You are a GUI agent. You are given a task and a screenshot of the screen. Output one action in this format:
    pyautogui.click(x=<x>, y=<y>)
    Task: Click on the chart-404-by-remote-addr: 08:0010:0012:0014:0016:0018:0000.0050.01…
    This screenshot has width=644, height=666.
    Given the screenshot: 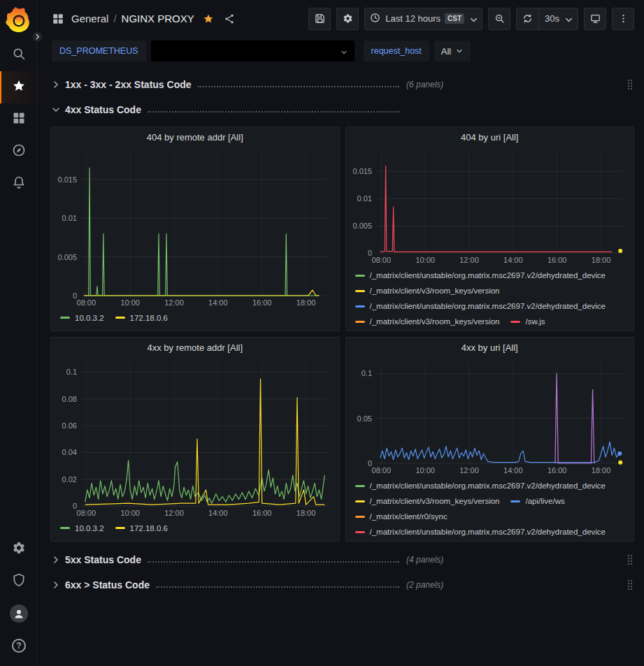 What is the action you would take?
    pyautogui.click(x=195, y=228)
    